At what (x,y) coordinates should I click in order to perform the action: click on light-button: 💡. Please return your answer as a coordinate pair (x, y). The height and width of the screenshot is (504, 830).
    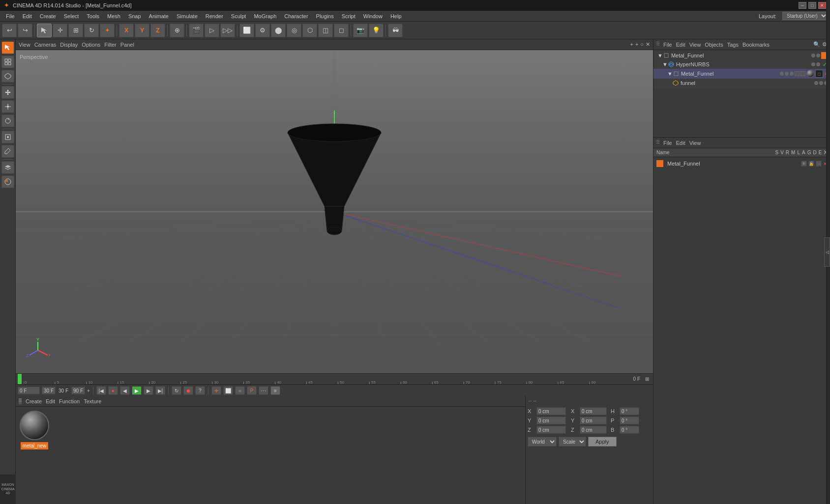
    Looking at the image, I should click on (376, 30).